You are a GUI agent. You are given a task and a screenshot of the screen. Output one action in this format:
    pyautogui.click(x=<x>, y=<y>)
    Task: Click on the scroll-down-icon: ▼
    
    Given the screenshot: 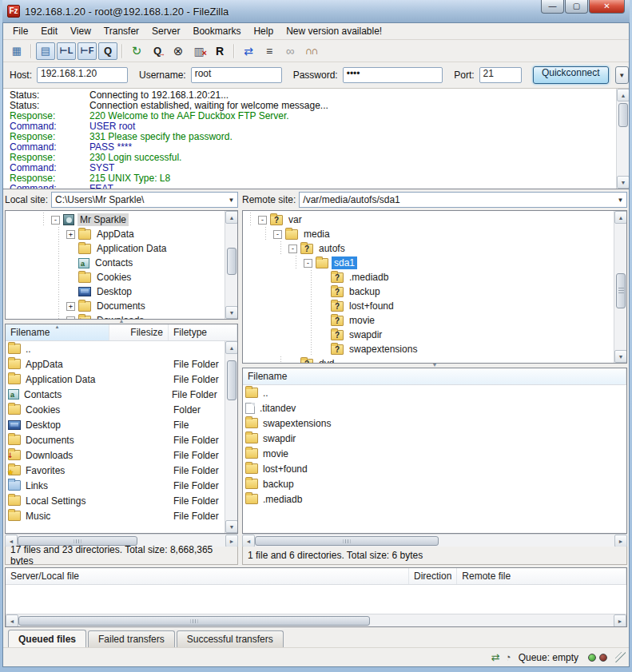 What is the action you would take?
    pyautogui.click(x=621, y=356)
    